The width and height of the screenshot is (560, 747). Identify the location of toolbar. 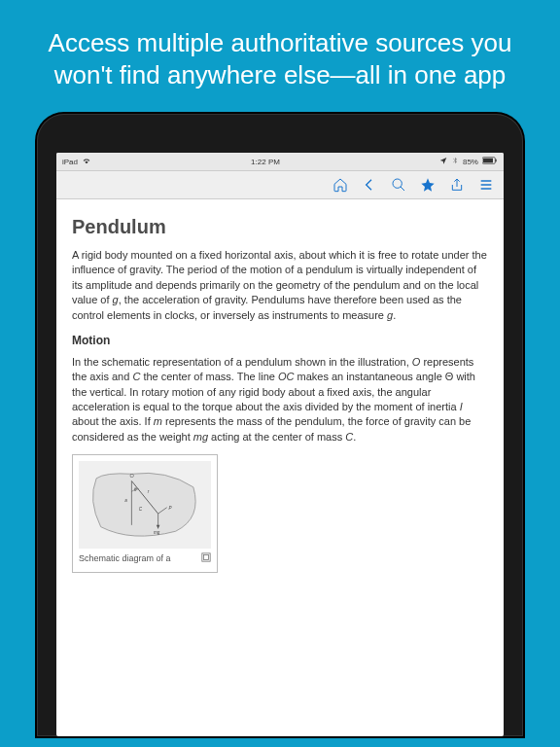
(280, 185).